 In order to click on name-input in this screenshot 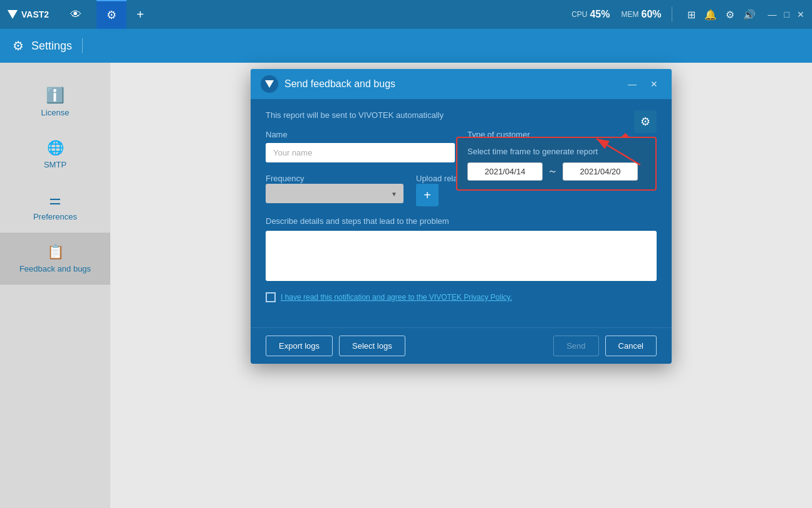, I will do `click(360, 153)`.